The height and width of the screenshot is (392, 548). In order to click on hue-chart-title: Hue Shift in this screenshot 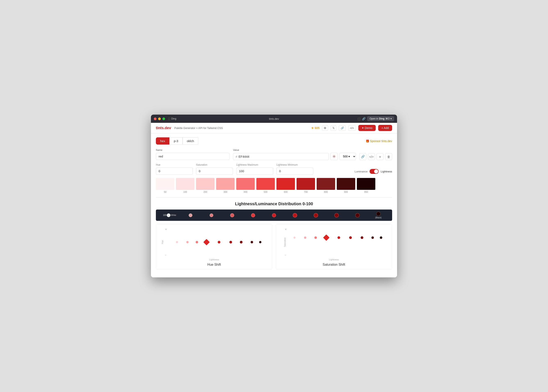, I will do `click(214, 265)`.